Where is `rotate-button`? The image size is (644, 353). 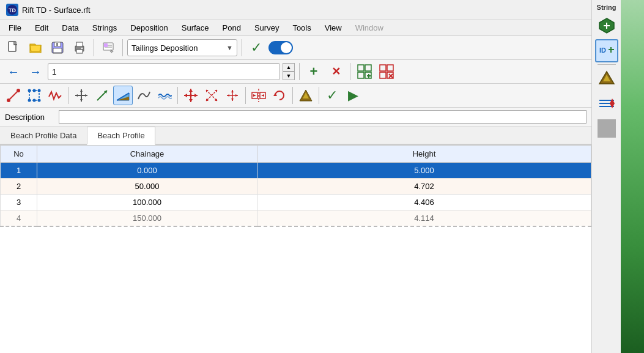
rotate-button is located at coordinates (279, 95).